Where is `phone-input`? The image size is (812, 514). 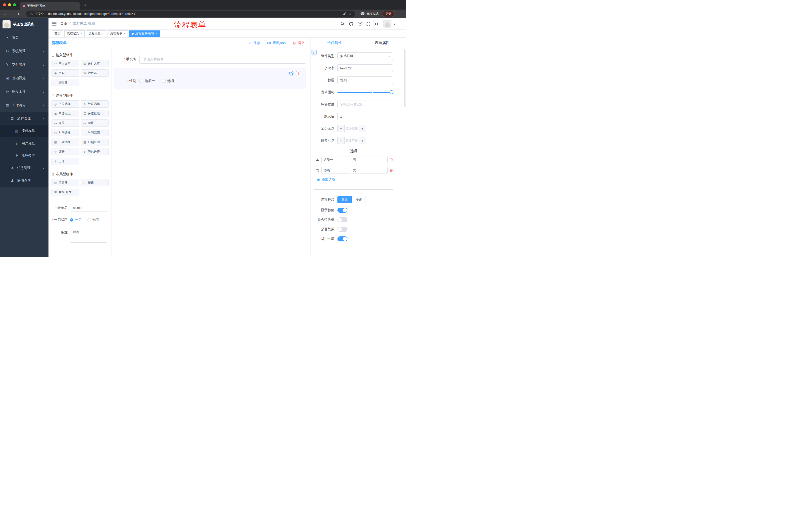 phone-input is located at coordinates (223, 59).